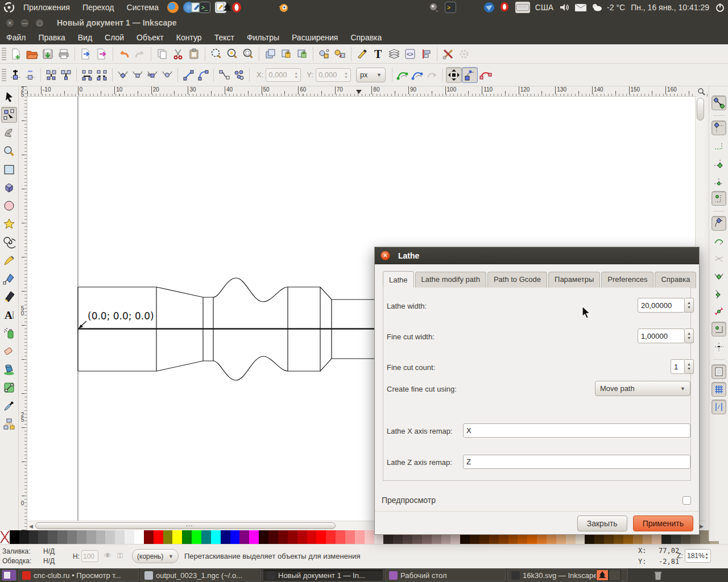 Image resolution: width=728 pixels, height=582 pixels. Describe the element at coordinates (16, 54) in the screenshot. I see `new-document-icon` at that location.